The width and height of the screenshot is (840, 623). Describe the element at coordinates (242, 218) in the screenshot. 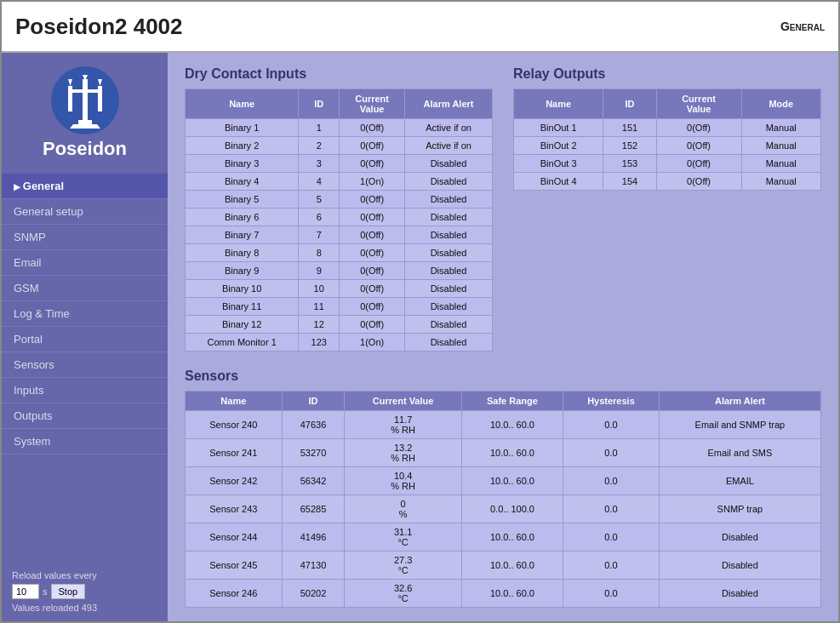

I see `dci-name: Binary 6` at that location.